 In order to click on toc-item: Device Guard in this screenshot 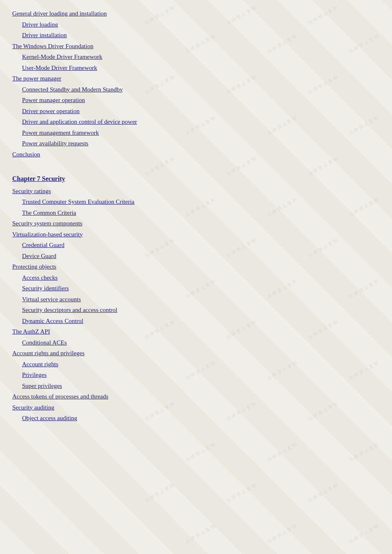, I will do `click(201, 256)`.